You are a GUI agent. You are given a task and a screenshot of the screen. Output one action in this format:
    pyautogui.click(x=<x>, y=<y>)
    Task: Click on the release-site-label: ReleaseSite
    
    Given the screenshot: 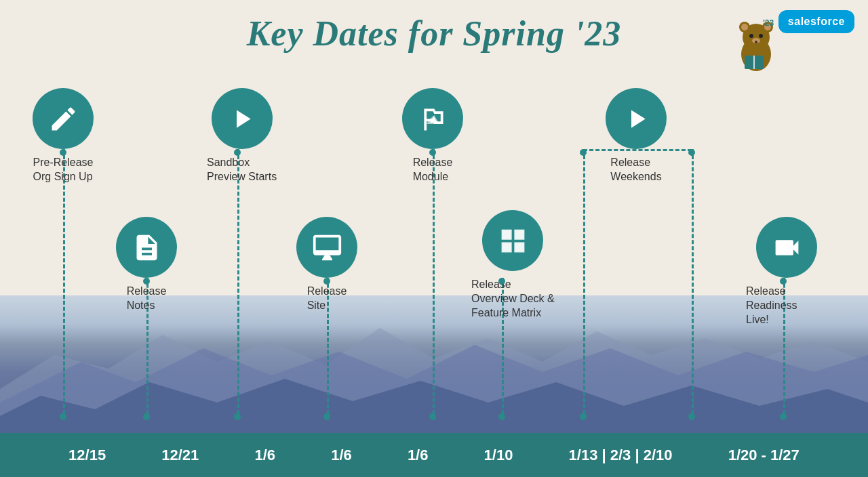 What is the action you would take?
    pyautogui.click(x=327, y=299)
    